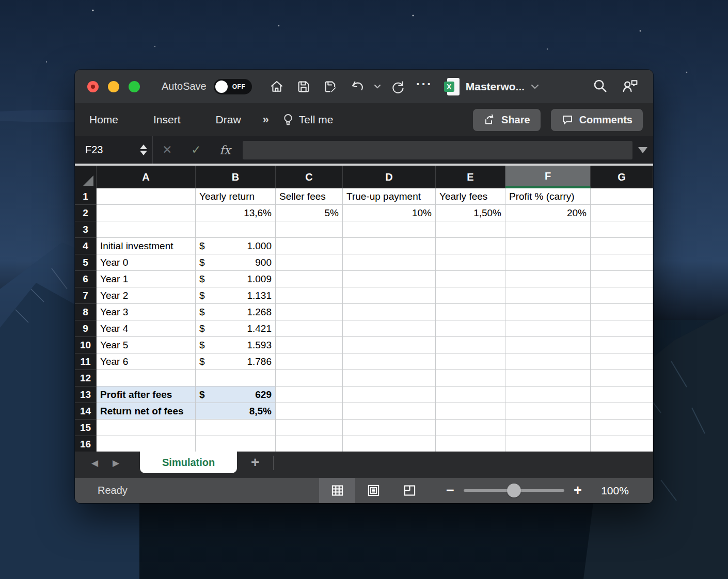 This screenshot has width=728, height=579. What do you see at coordinates (471, 362) in the screenshot?
I see `cell-E11` at bounding box center [471, 362].